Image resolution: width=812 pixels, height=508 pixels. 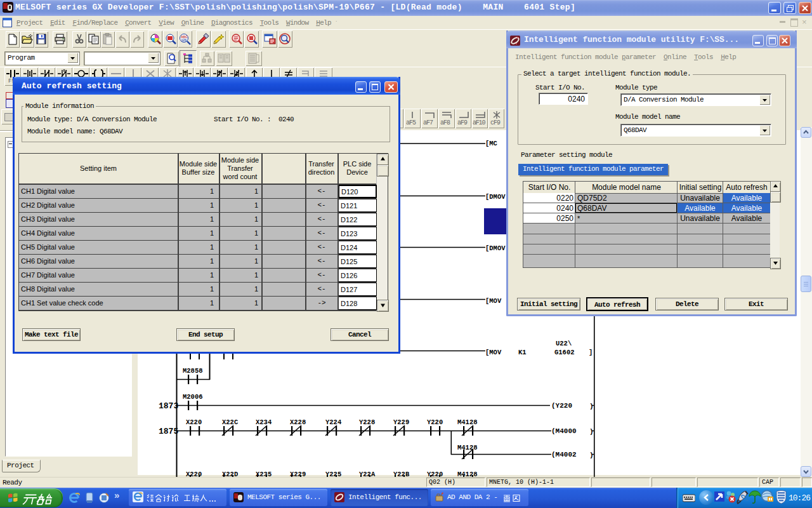 I want to click on svg-text: X228, so click(x=298, y=422).